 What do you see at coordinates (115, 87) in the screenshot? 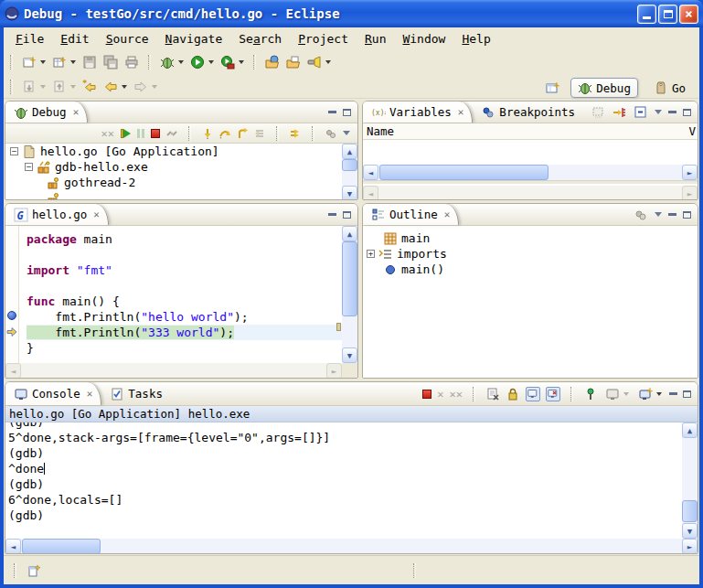
I see `back-icon` at bounding box center [115, 87].